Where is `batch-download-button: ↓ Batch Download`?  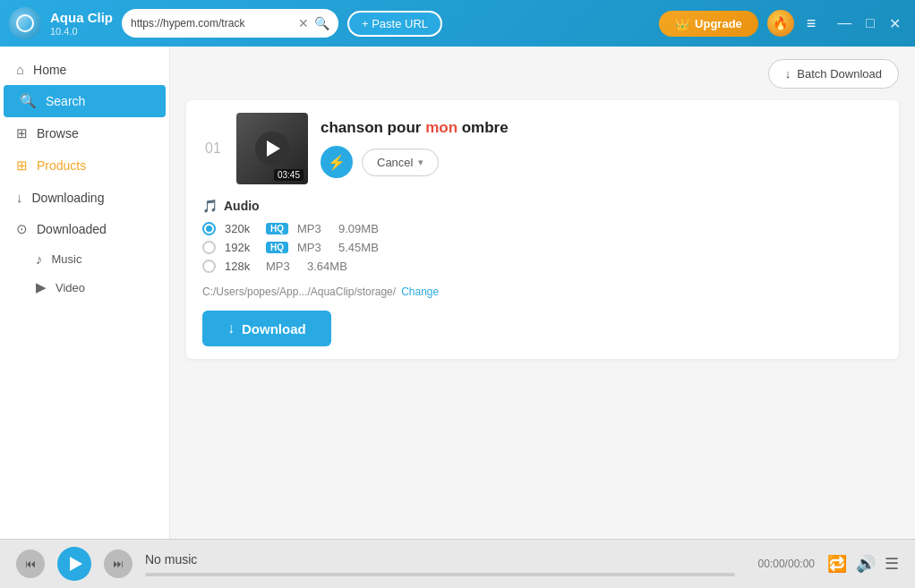 batch-download-button: ↓ Batch Download is located at coordinates (834, 73).